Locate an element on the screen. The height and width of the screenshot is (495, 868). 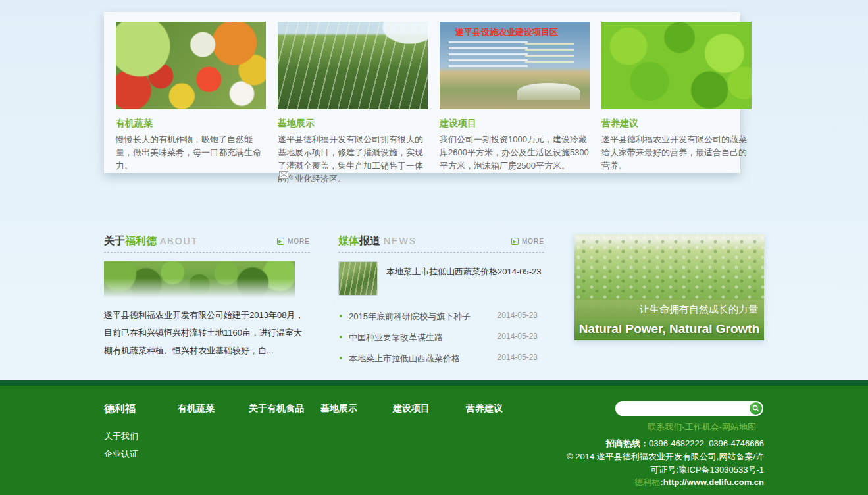
card-description: 慢慢长大的有机作物，吸饱了自然能量，做出美味菜肴，每一口都充满生命力。 is located at coordinates (191, 153).